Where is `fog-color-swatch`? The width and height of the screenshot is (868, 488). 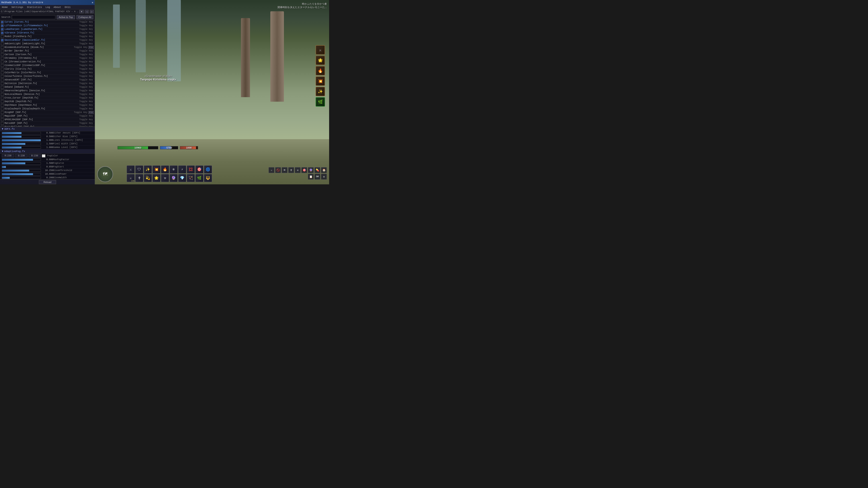
fog-color-swatch is located at coordinates (44, 156).